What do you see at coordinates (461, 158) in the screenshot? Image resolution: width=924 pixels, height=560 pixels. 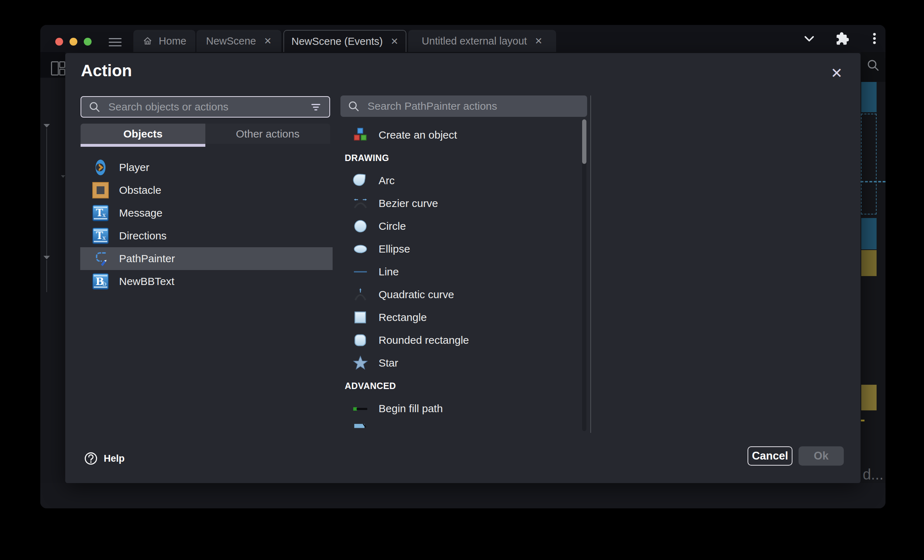 I see `section-header-drawing: DRAWING` at bounding box center [461, 158].